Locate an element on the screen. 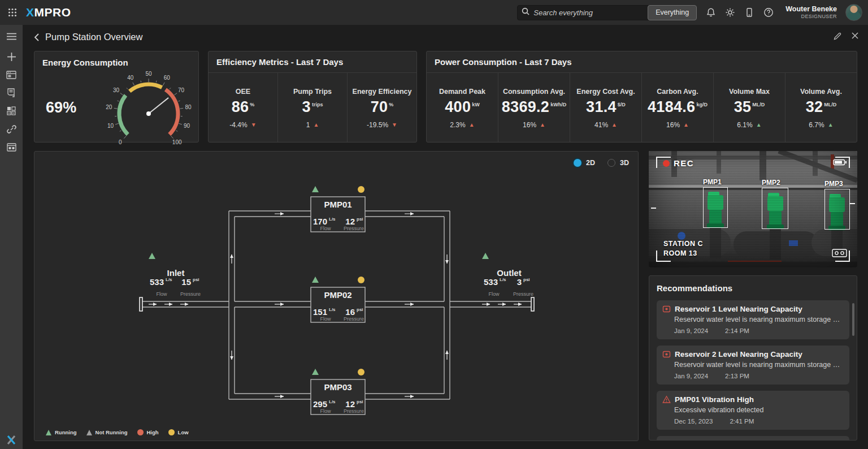 The height and width of the screenshot is (449, 868). metric-unit: % is located at coordinates (252, 105).